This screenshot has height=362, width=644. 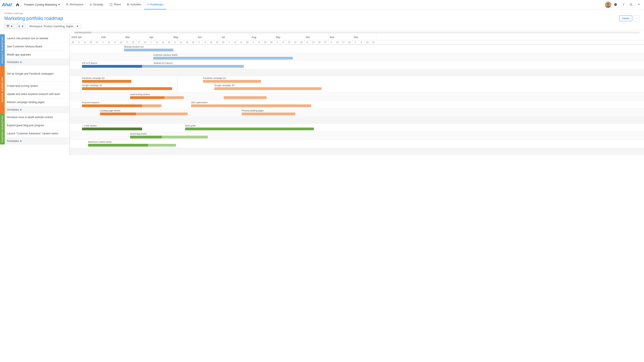 I want to click on week-my19: 19, so click(x=187, y=42).